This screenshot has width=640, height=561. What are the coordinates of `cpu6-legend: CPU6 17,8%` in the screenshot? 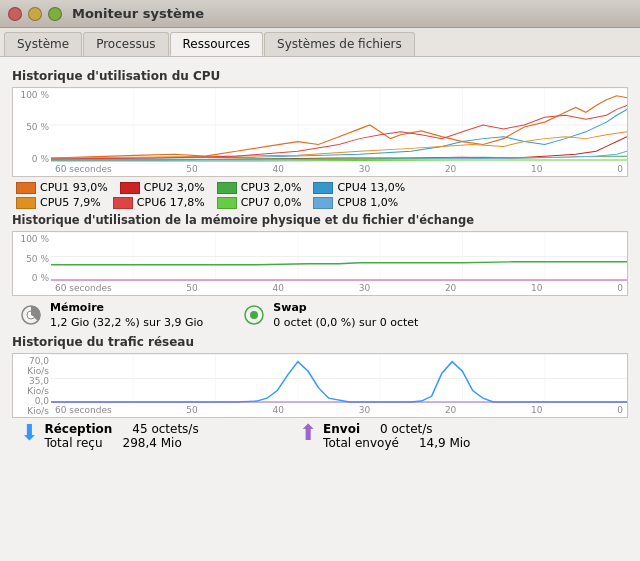 It's located at (159, 202).